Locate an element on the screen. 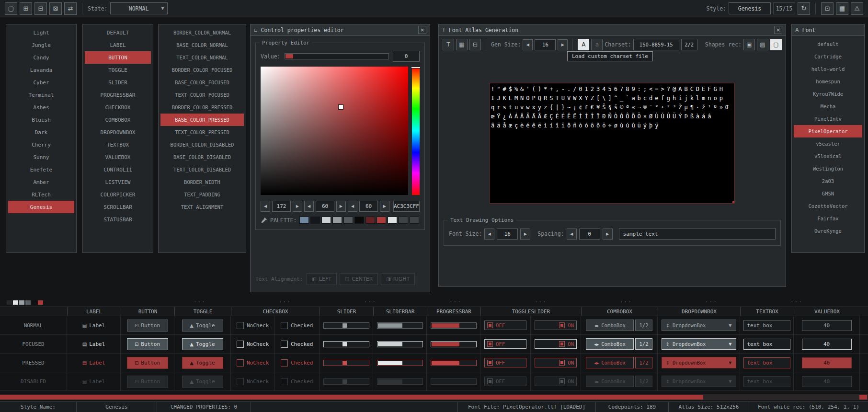 The image size is (868, 412). font-list-item: PixelIntv is located at coordinates (828, 119).